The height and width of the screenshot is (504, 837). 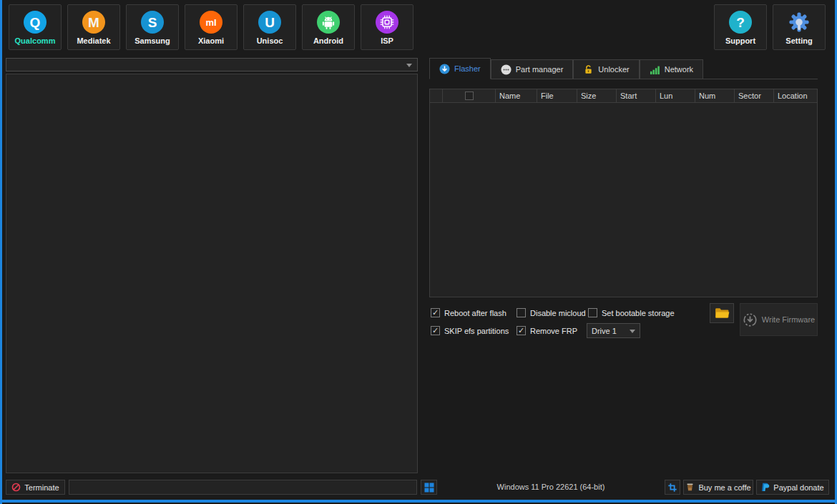 What do you see at coordinates (35, 27) in the screenshot?
I see `brand-button-qualcomm: Q Qualcomm` at bounding box center [35, 27].